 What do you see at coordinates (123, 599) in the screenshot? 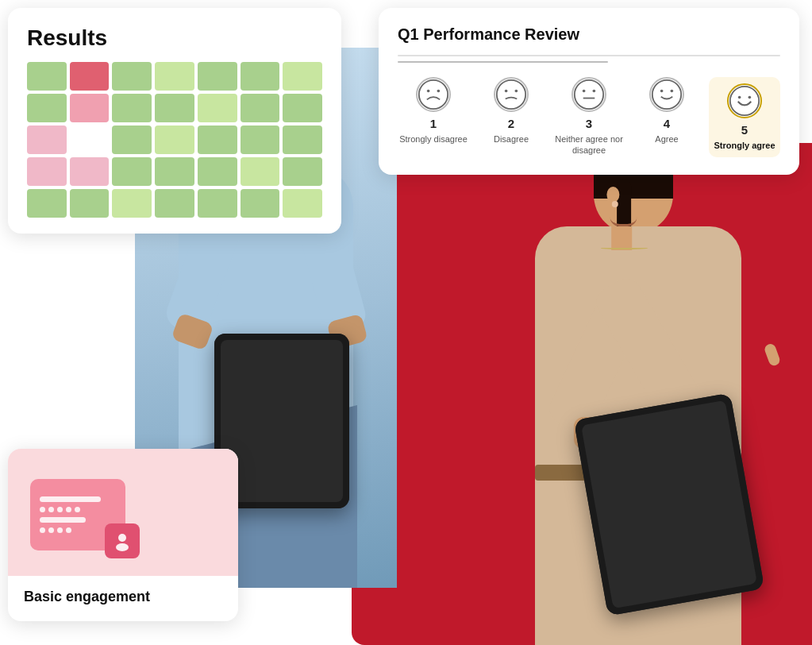
I see `engagement-label: Basic engagement` at bounding box center [123, 599].